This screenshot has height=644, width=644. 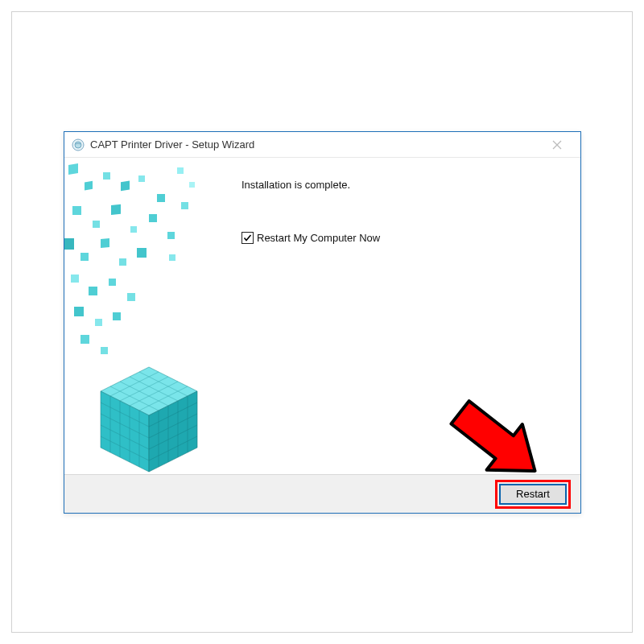 What do you see at coordinates (533, 494) in the screenshot?
I see `restart-button-highlight: Restart` at bounding box center [533, 494].